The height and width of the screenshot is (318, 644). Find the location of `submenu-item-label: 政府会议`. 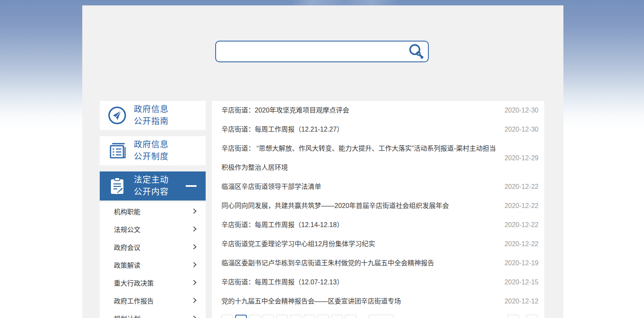

submenu-item-label: 政府会议 is located at coordinates (127, 247).